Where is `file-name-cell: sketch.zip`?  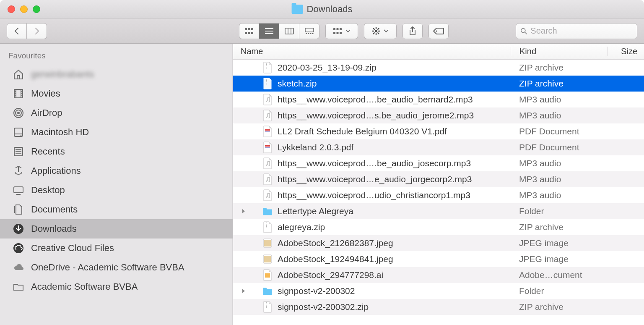 file-name-cell: sketch.zip is located at coordinates (372, 84).